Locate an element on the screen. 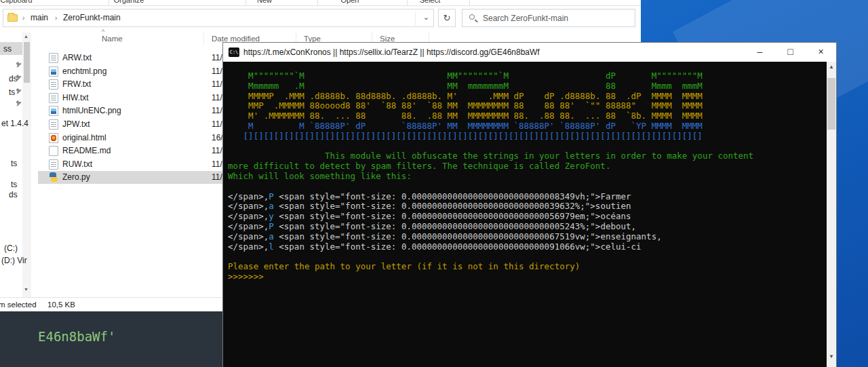 The image size is (868, 367). console-title-bar: C:\ https://t.me/xConKronos || https://s… is located at coordinates (530, 52).